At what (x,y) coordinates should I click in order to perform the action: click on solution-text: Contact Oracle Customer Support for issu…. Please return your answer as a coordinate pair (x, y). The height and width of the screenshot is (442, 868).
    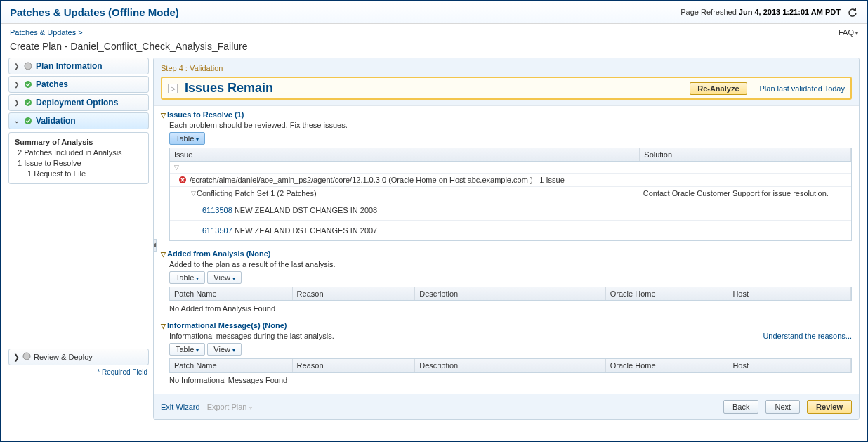
    Looking at the image, I should click on (744, 193).